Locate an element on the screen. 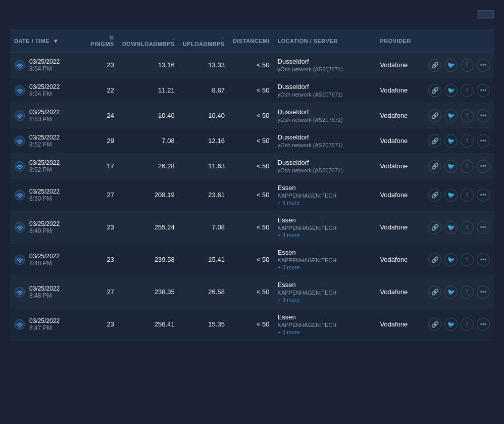 The height and width of the screenshot is (424, 504). table-row: 03/25/2022 8:47 PM 23 256.41 15.35 < 50 … is located at coordinates (252, 324).